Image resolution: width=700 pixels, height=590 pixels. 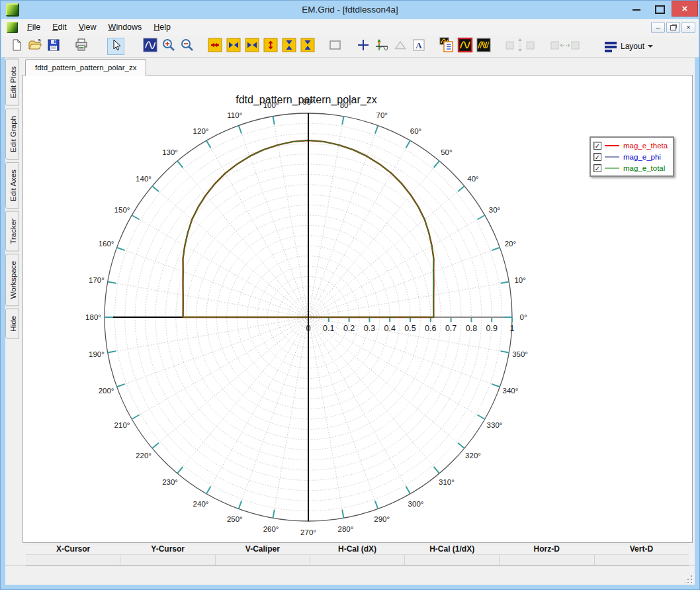 I want to click on sidebar-tab-edit-graph: Edit Graph, so click(x=12, y=134).